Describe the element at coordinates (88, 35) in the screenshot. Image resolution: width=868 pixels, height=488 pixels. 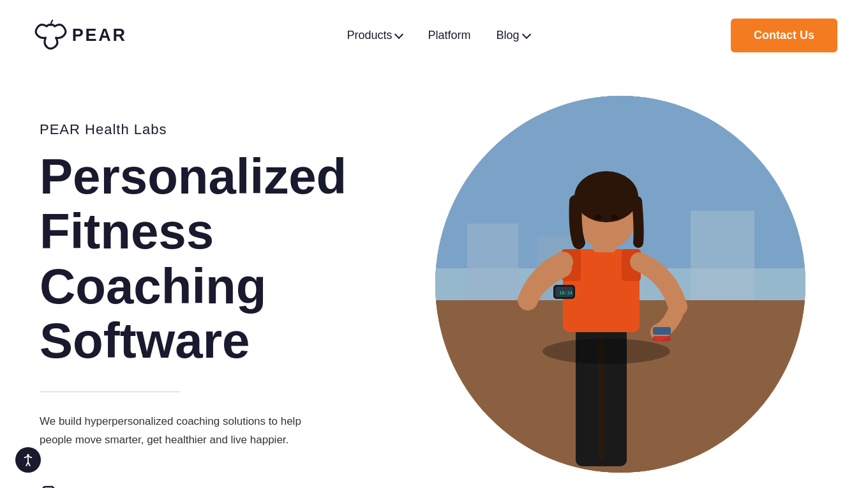
I see `logo: PEAR` at that location.